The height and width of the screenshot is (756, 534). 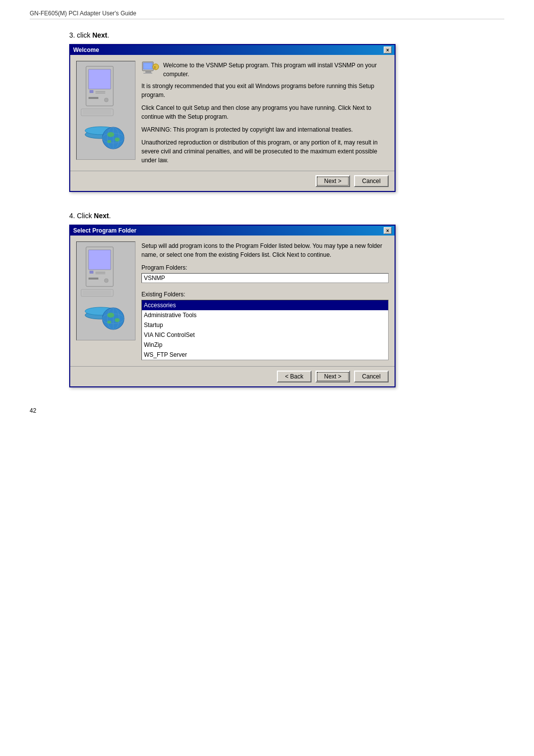 I want to click on welcome-close-button: ×, so click(x=388, y=50).